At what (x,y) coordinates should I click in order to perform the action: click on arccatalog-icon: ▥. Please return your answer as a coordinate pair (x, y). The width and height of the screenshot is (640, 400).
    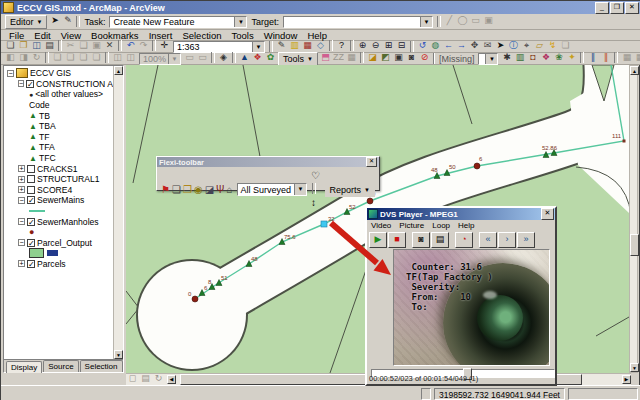
    Looking at the image, I should click on (295, 46).